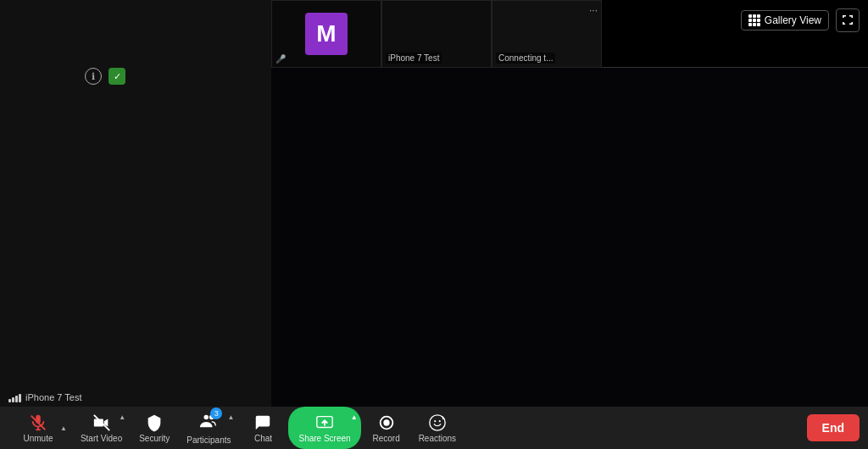  Describe the element at coordinates (154, 428) in the screenshot. I see `security-button: Security` at that location.